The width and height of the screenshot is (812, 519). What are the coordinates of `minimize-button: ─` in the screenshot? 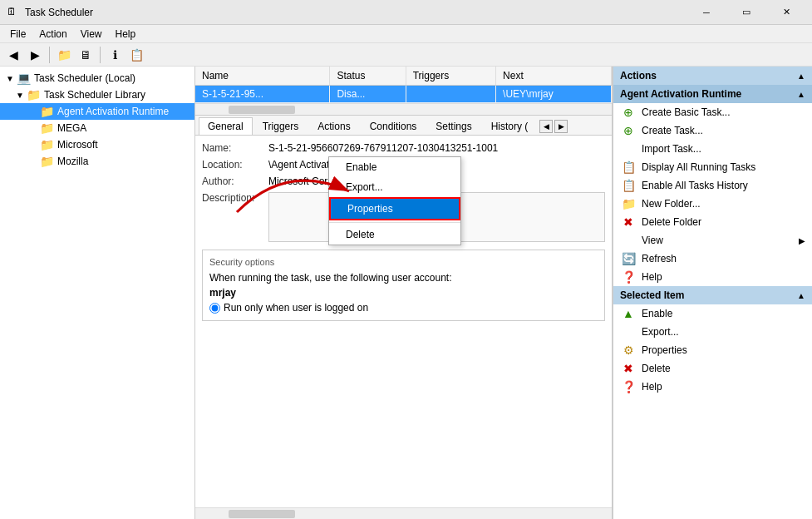 It's located at (706, 12).